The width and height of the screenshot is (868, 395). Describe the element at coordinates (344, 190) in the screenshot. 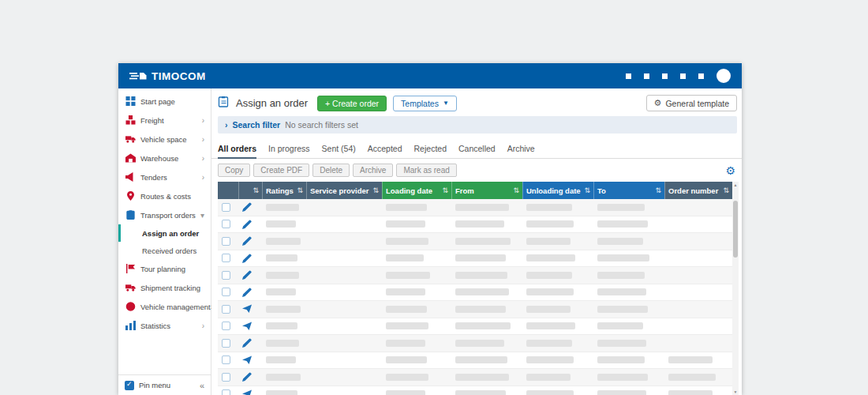

I see `column-header-service_provider: Service provider⇅` at that location.